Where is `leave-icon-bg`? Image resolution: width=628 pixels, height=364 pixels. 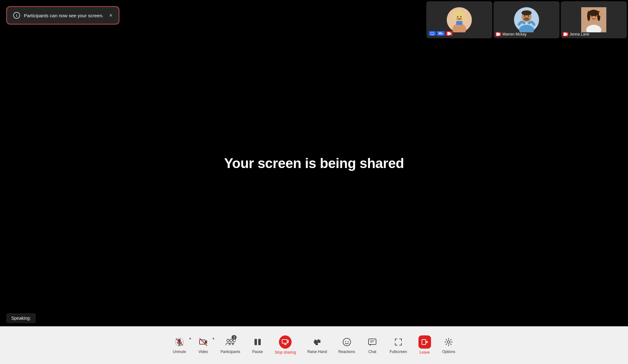 leave-icon-bg is located at coordinates (425, 342).